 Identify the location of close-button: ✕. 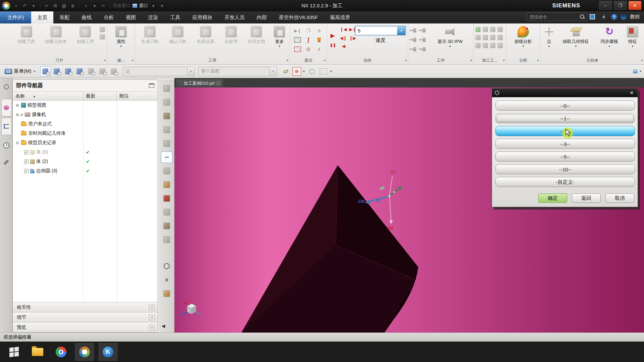
(635, 5).